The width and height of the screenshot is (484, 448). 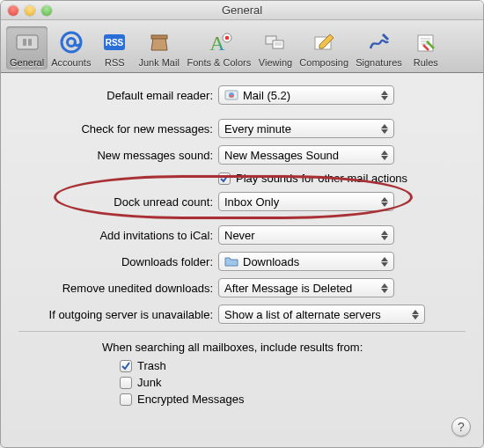 I want to click on close-button, so click(x=13, y=11).